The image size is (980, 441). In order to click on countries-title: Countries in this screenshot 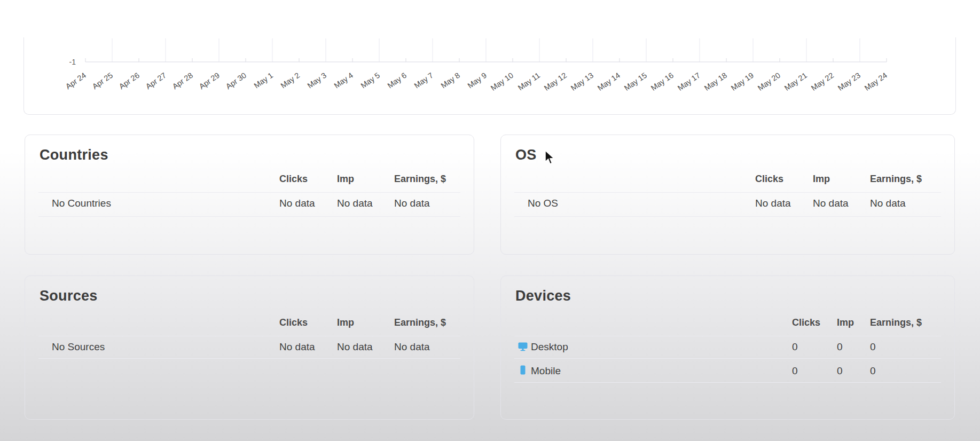, I will do `click(74, 155)`.